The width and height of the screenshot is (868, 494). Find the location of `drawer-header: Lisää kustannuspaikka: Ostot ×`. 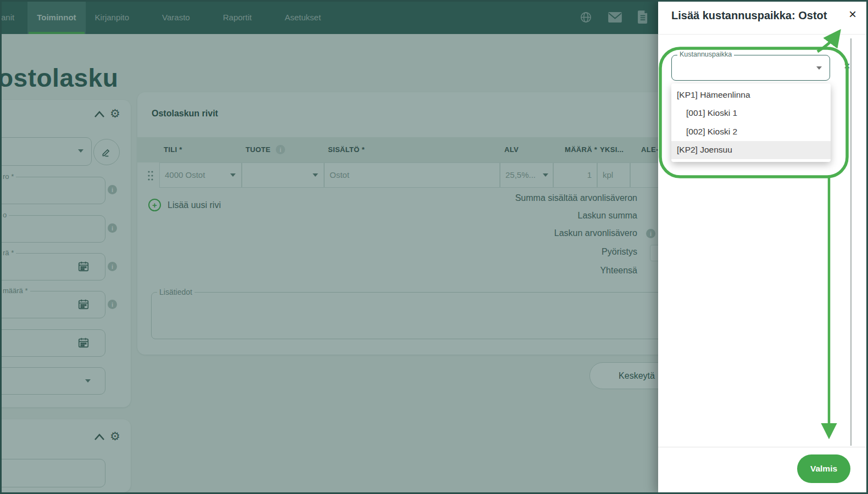

drawer-header: Lisää kustannuspaikka: Ostot × is located at coordinates (763, 18).